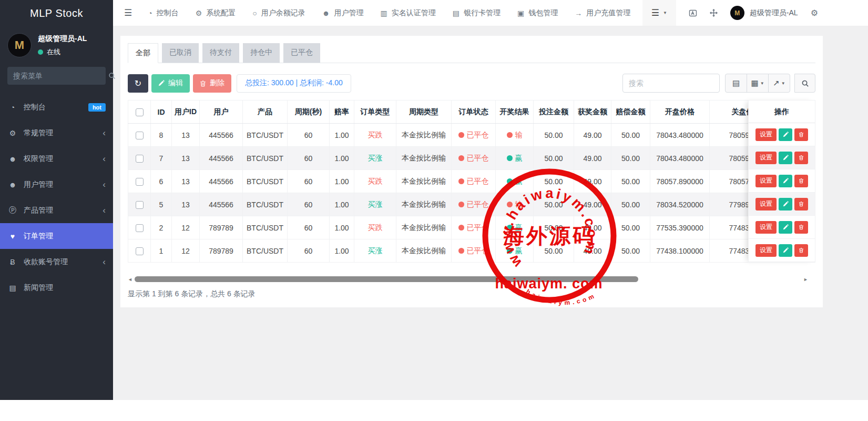 The image size is (868, 421). I want to click on edit-button: 编辑, so click(170, 83).